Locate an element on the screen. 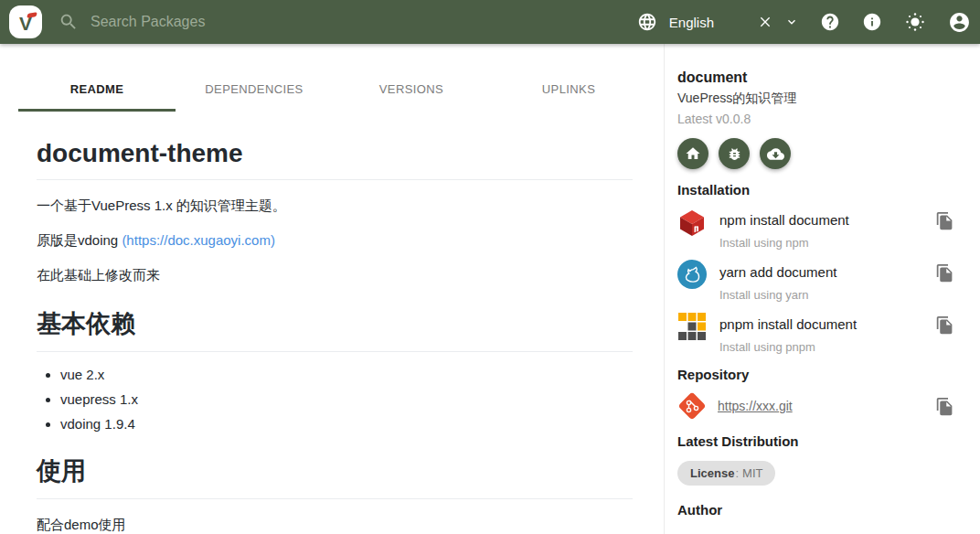  install-command: npm install document is located at coordinates (784, 219).